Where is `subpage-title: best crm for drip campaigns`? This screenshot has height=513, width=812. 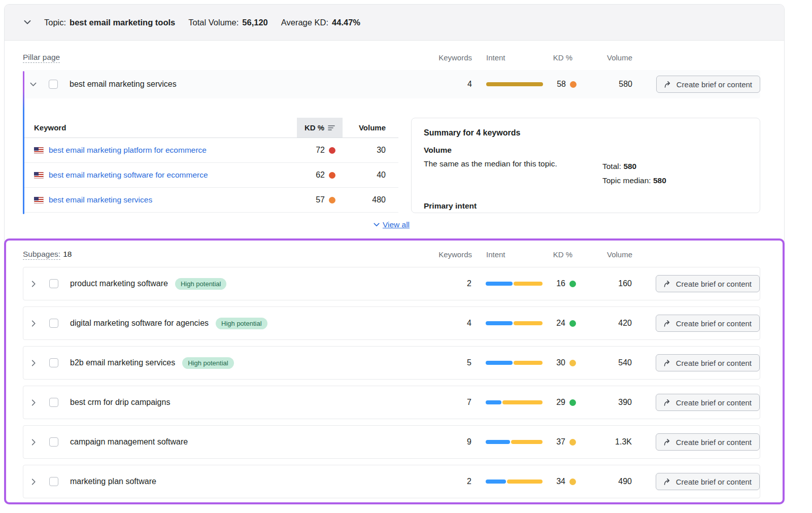
subpage-title: best crm for drip campaigns is located at coordinates (120, 402).